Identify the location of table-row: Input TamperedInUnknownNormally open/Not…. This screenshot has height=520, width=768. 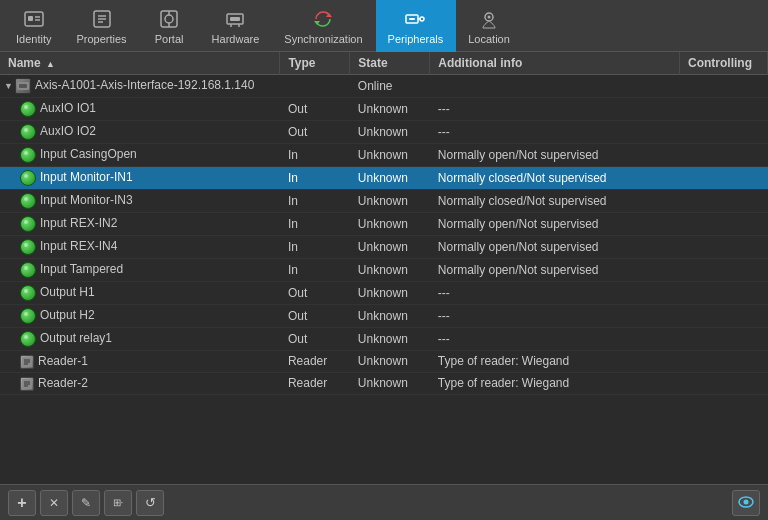
(384, 270).